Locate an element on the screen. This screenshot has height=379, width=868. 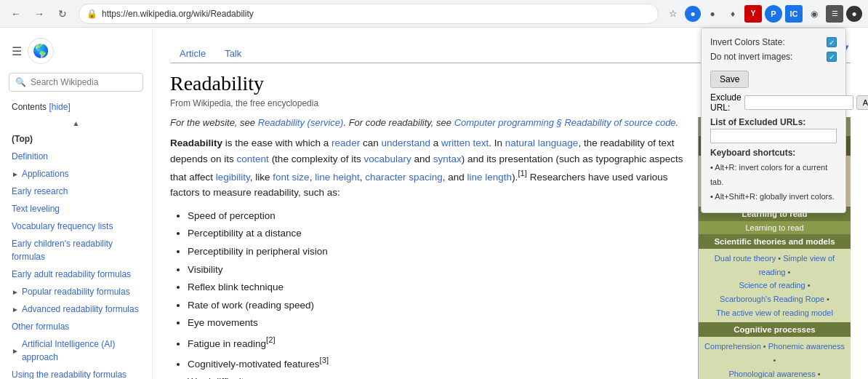
ext4-icon: P is located at coordinates (773, 14).